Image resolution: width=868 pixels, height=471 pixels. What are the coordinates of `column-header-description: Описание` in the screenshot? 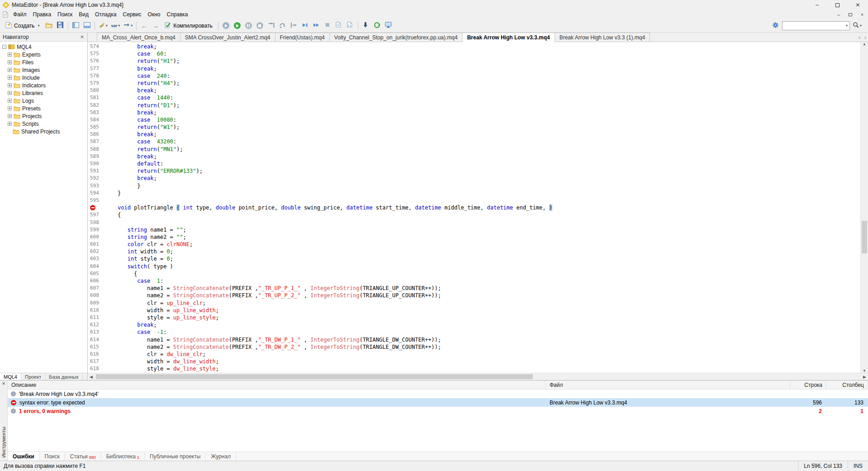 It's located at (277, 385).